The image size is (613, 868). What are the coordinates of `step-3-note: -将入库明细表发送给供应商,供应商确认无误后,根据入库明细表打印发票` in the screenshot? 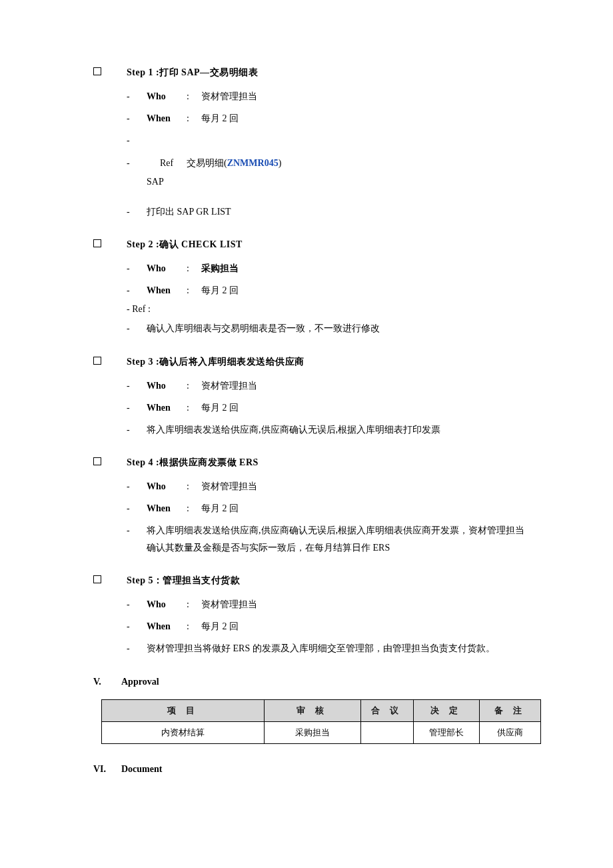 It's located at (330, 429).